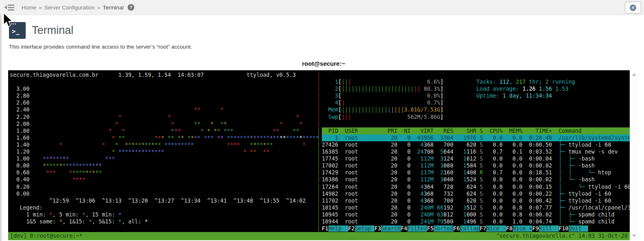 The image size is (644, 241). What do you see at coordinates (164, 96) in the screenshot?
I see `terminal-line: 2.80` at bounding box center [164, 96].